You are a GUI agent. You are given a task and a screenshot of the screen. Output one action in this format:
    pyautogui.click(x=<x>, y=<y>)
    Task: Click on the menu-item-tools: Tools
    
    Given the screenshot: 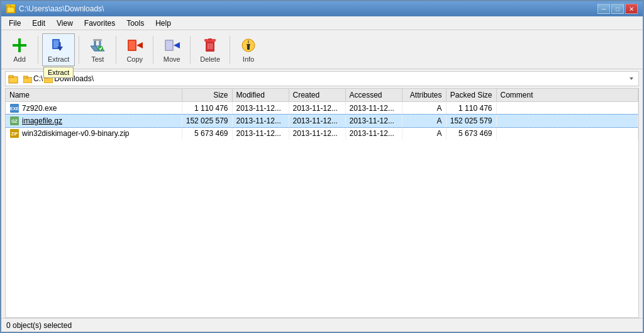 What is the action you would take?
    pyautogui.click(x=135, y=23)
    